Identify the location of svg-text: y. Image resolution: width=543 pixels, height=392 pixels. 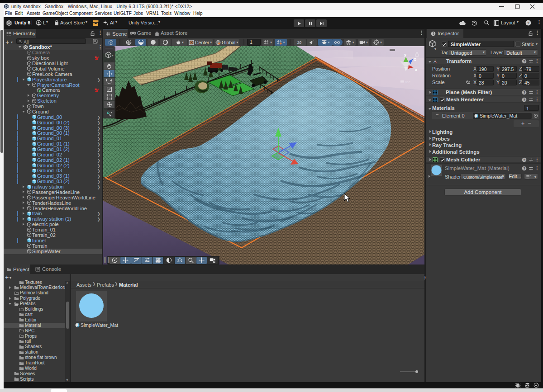
(405, 55).